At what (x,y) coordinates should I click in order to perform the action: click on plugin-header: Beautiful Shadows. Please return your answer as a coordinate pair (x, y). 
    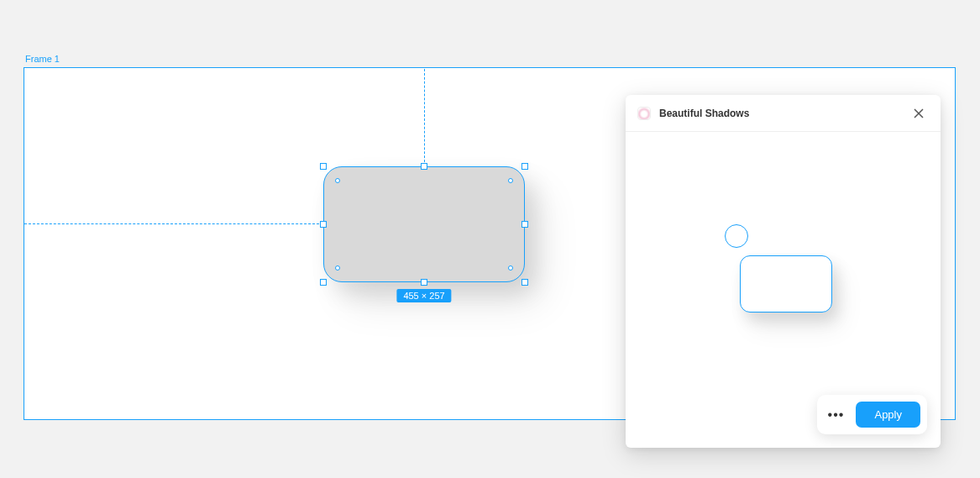
    Looking at the image, I should click on (783, 113).